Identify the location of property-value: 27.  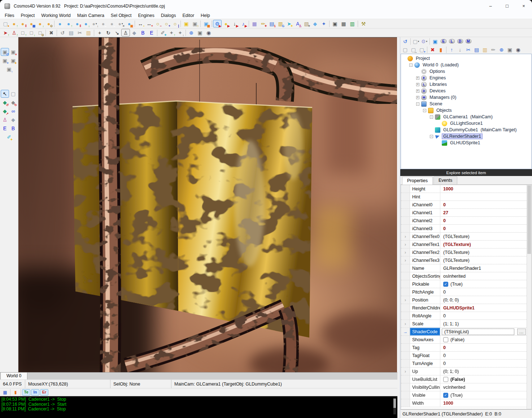
(484, 213).